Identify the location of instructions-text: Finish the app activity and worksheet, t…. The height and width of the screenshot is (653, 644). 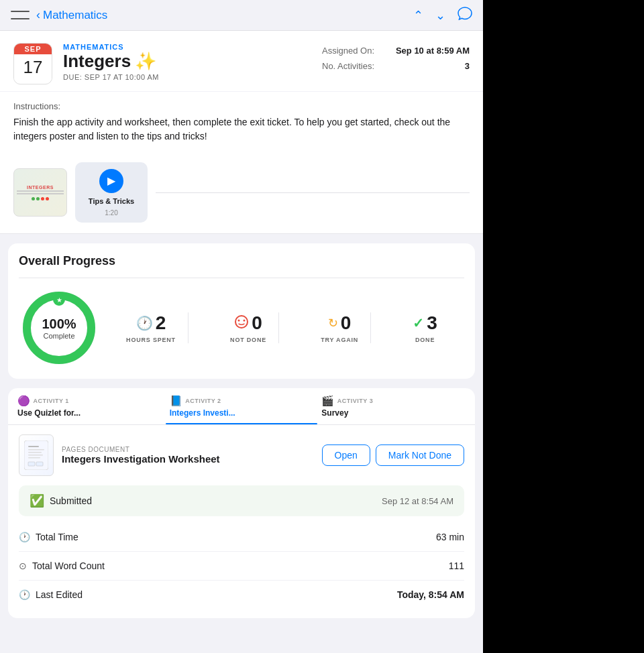
(241, 129).